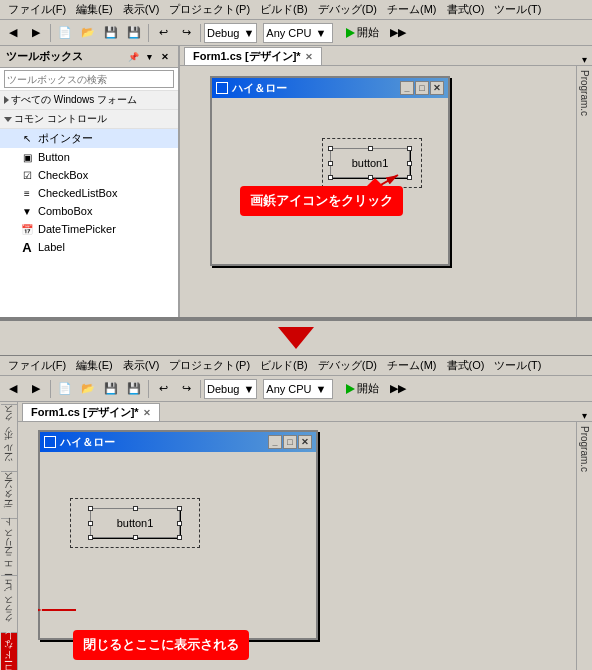 Image resolution: width=592 pixels, height=670 pixels. What do you see at coordinates (9, 494) in the screenshot?
I see `side-tab-datasource: データソース` at bounding box center [9, 494].